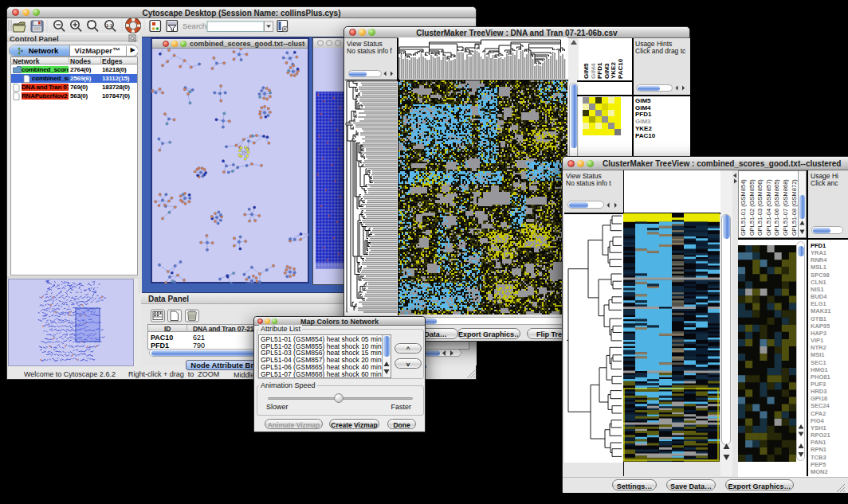  I want to click on svg-text: GPL51-02 (GSM855), so click(752, 207).